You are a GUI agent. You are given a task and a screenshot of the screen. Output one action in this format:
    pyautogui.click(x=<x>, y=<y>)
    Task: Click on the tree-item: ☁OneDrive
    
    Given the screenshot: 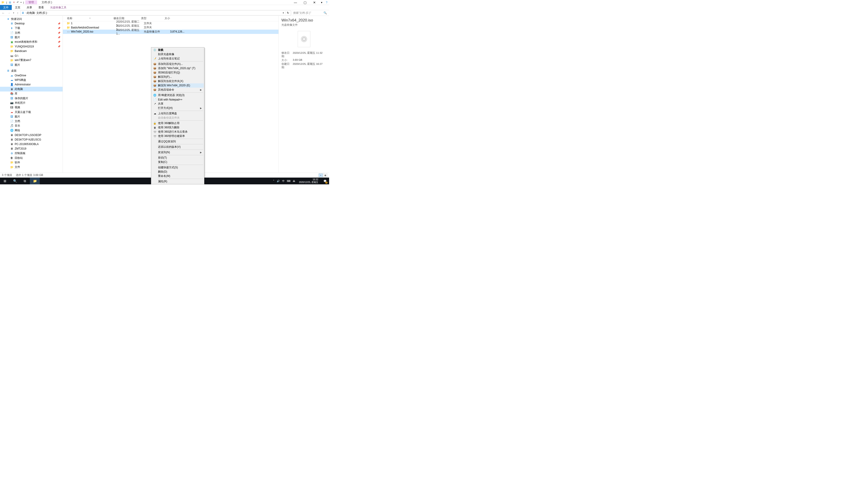 What is the action you would take?
    pyautogui.click(x=31, y=75)
    